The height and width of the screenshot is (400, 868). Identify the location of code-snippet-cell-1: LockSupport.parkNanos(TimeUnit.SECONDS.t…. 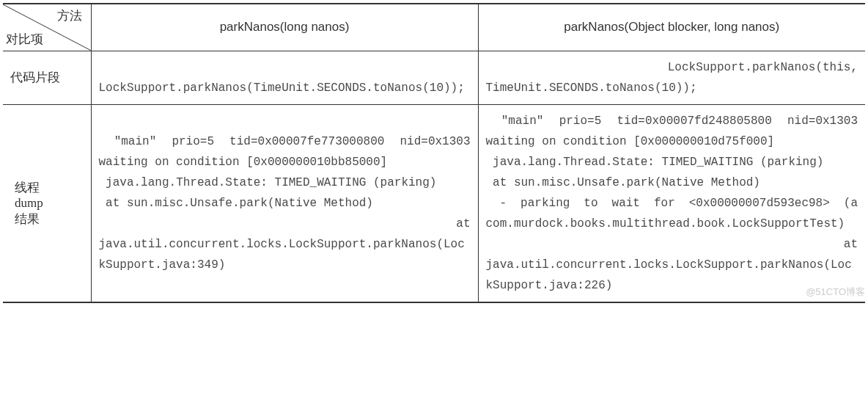
(284, 78).